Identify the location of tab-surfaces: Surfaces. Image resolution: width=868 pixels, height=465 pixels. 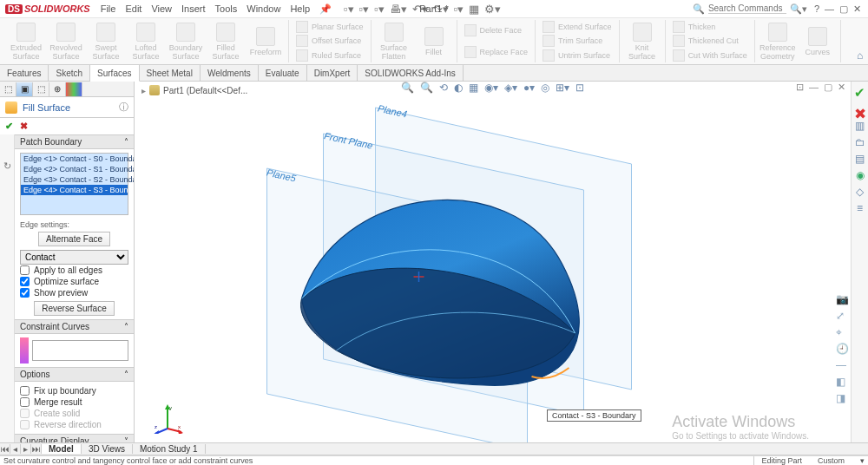
(115, 73).